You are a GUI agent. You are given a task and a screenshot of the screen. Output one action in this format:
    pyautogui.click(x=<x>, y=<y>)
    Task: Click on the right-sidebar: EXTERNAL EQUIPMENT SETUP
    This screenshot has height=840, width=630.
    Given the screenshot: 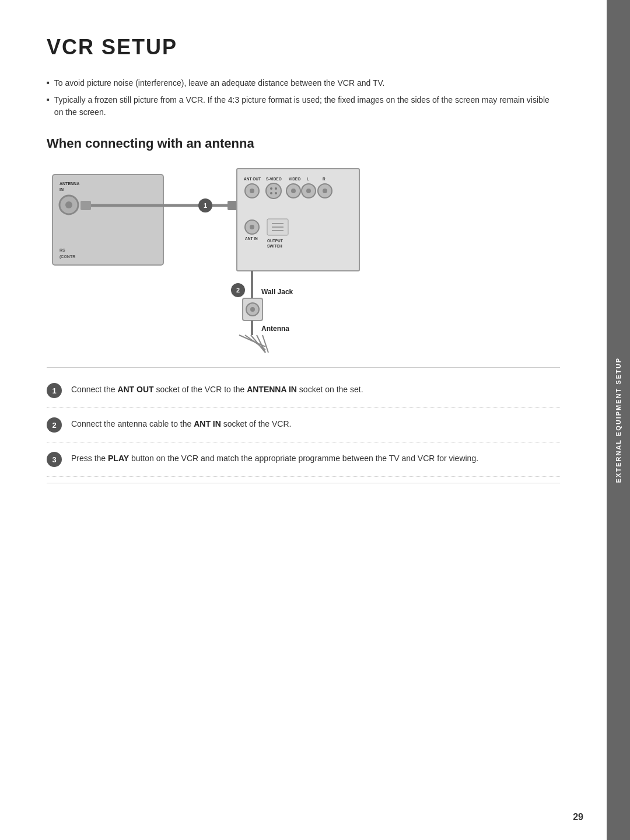 What is the action you would take?
    pyautogui.click(x=618, y=420)
    